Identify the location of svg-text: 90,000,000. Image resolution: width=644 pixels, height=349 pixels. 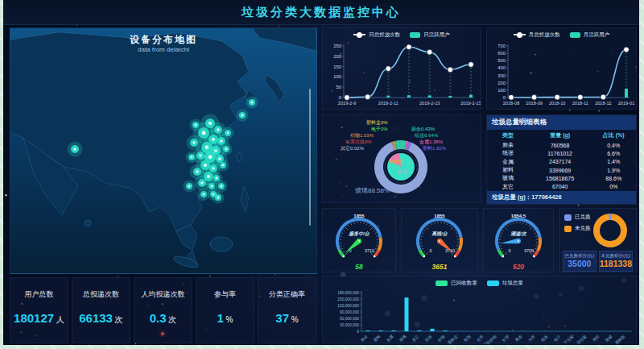
(349, 313).